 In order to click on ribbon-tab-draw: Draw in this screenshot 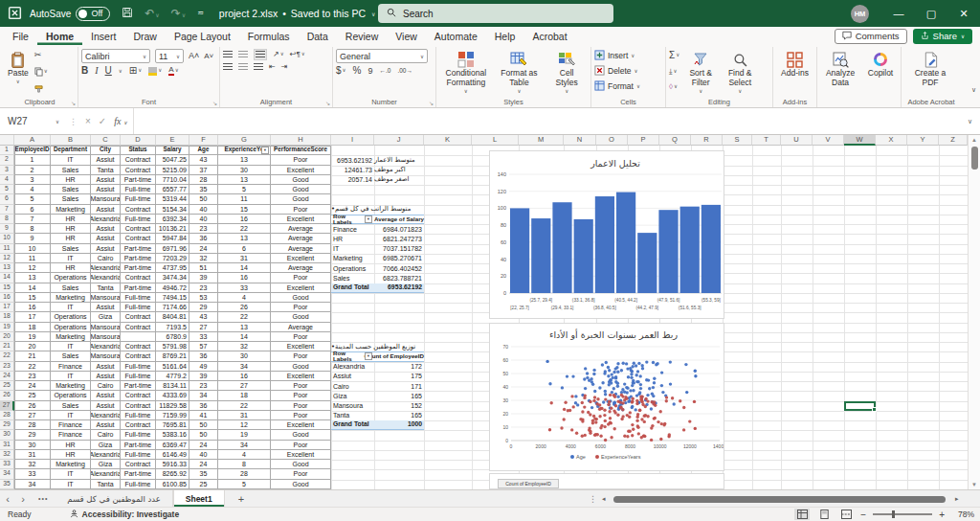, I will do `click(145, 36)`.